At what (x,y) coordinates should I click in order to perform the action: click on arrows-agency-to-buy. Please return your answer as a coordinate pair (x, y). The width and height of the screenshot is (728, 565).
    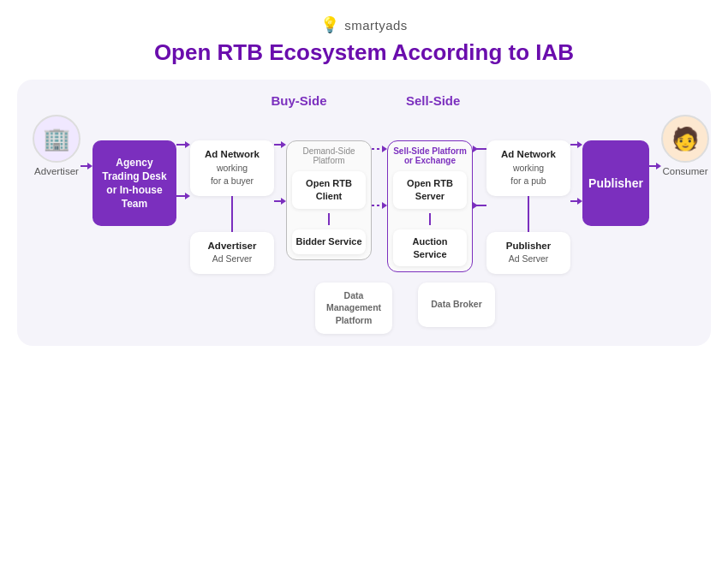
    Looking at the image, I should click on (183, 170).